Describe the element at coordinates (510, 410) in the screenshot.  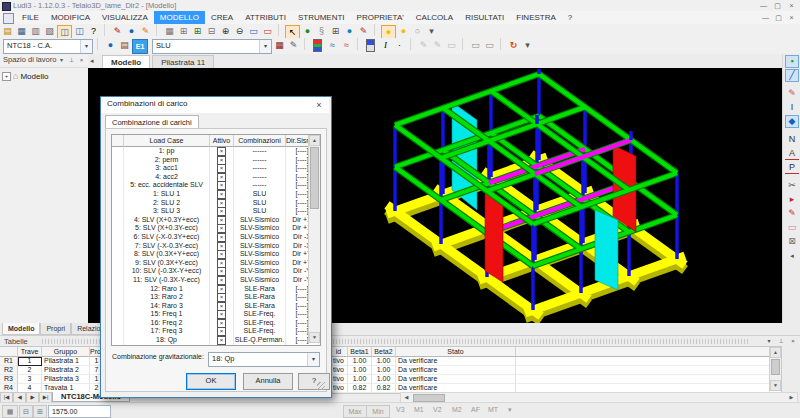
I see `status-more-icon: ▾` at that location.